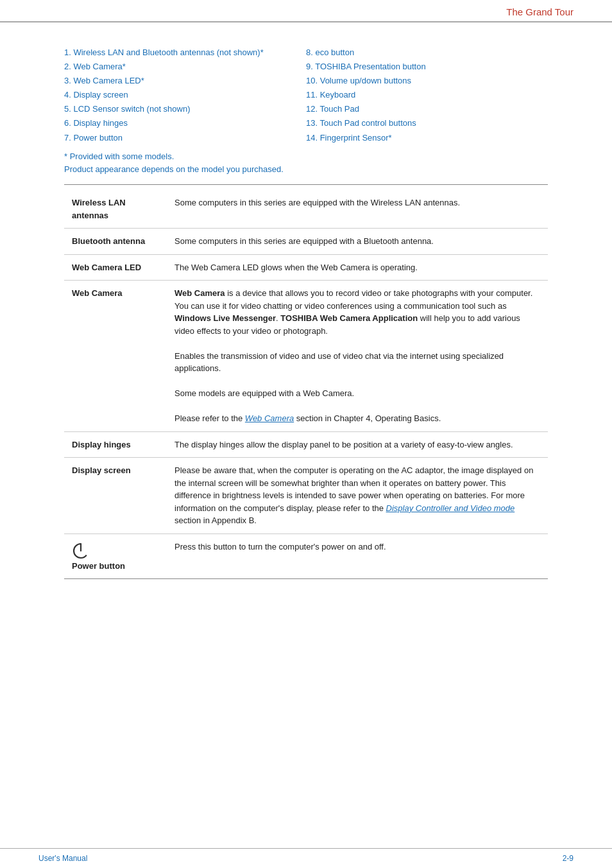 The image size is (612, 868). Describe the element at coordinates (306, 496) in the screenshot. I see `row-display-screen: Display screen Please be aware that, whe…` at that location.